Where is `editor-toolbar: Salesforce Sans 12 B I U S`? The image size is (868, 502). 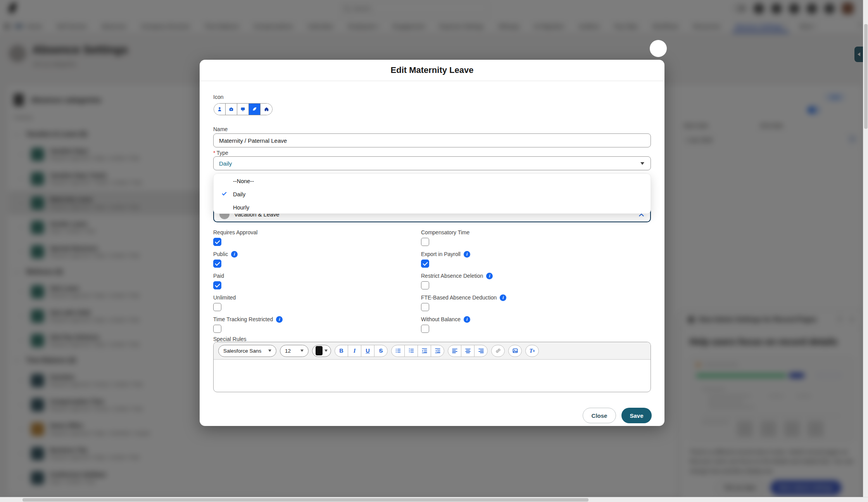 editor-toolbar: Salesforce Sans 12 B I U S is located at coordinates (432, 351).